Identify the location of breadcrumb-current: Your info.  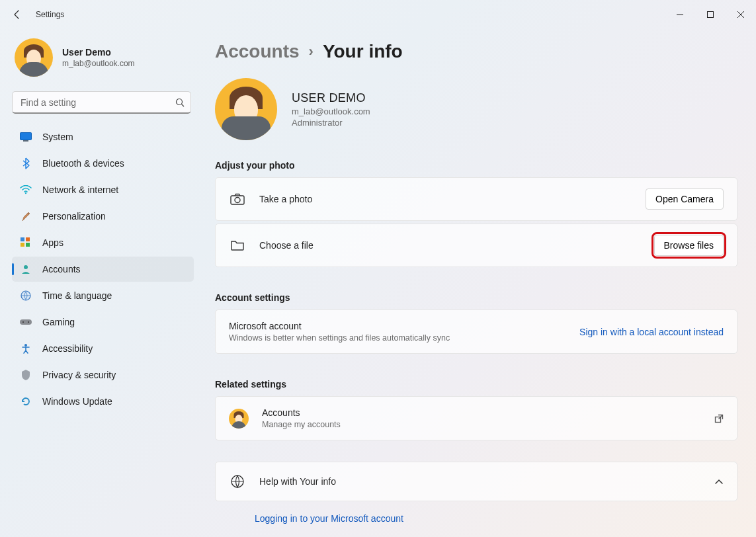
(362, 52).